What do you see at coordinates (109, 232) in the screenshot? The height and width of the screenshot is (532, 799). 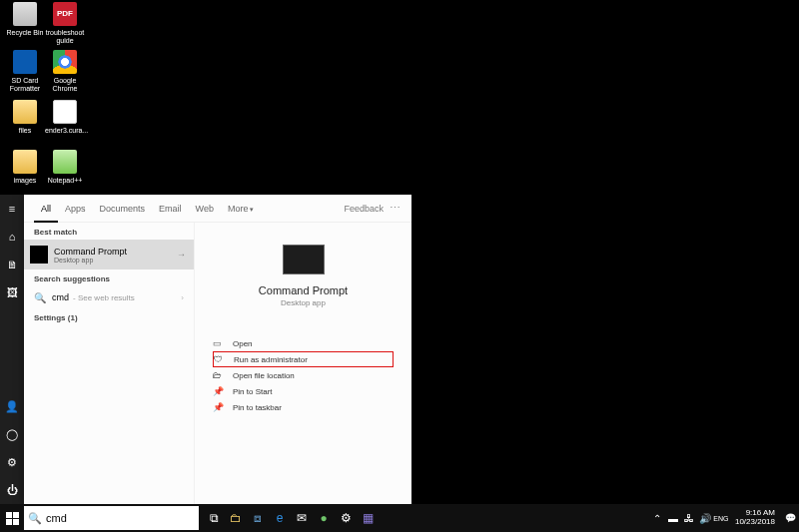 I see `best-match-header: Best match` at bounding box center [109, 232].